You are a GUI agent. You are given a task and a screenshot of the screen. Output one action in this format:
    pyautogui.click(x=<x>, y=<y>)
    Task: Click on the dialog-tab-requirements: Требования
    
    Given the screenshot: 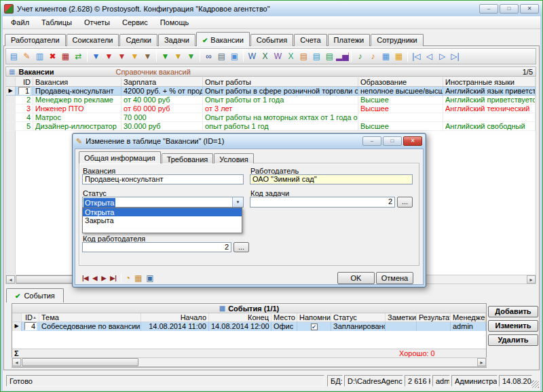 What is the action you would take?
    pyautogui.click(x=187, y=159)
    